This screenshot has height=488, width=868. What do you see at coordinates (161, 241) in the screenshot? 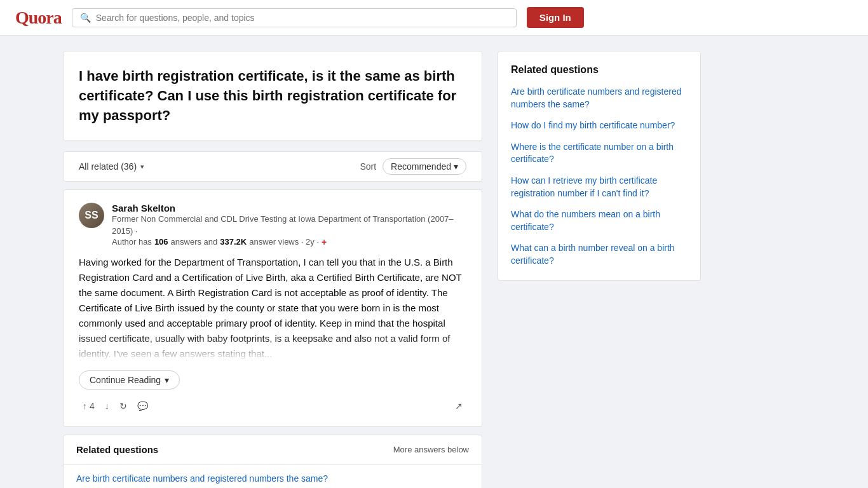
I see `answer-count: 106` at bounding box center [161, 241].